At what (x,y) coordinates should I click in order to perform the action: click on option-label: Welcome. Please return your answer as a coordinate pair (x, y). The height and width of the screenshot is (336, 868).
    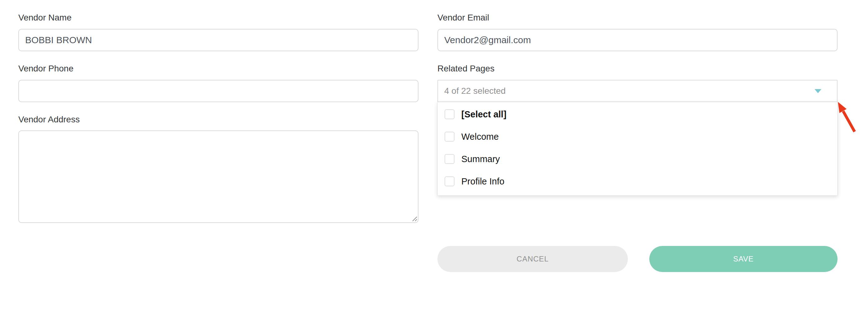
    Looking at the image, I should click on (480, 137).